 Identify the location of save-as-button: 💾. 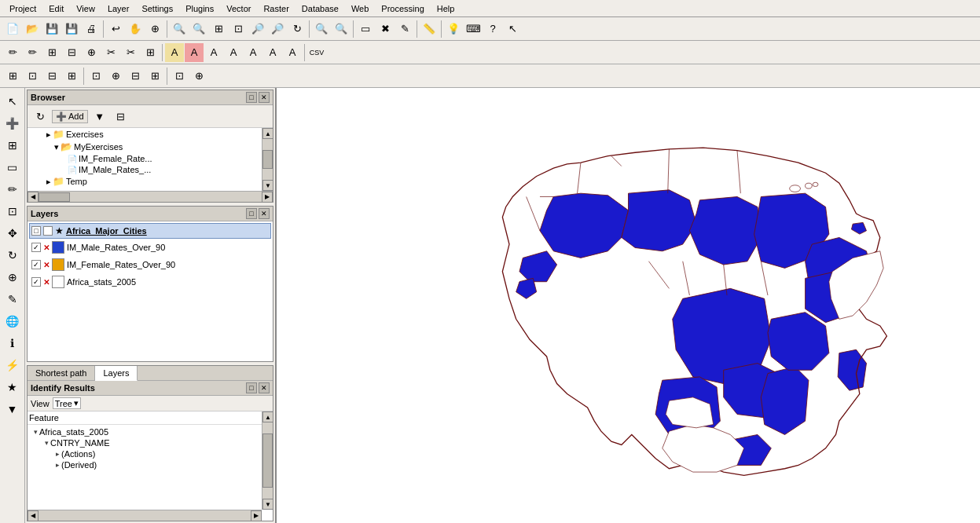
(72, 29).